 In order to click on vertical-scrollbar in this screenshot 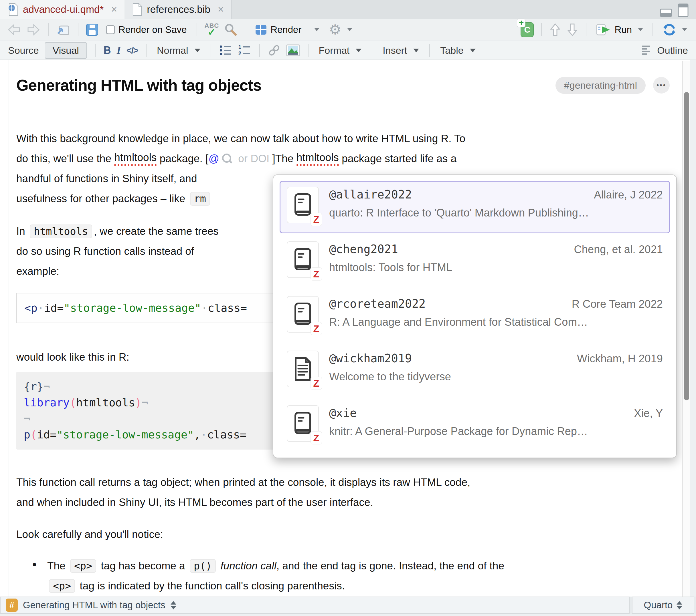, I will do `click(686, 329)`.